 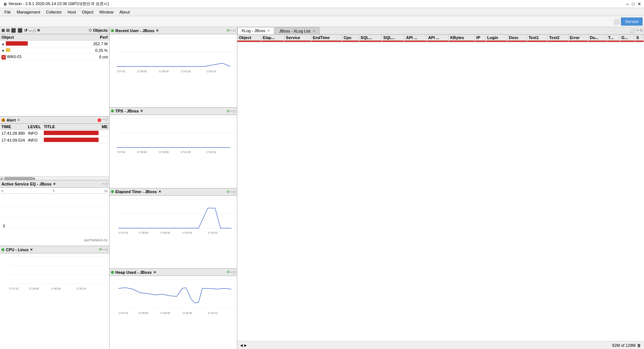 What do you see at coordinates (231, 272) in the screenshot?
I see `heap-minimize: ─` at bounding box center [231, 272].